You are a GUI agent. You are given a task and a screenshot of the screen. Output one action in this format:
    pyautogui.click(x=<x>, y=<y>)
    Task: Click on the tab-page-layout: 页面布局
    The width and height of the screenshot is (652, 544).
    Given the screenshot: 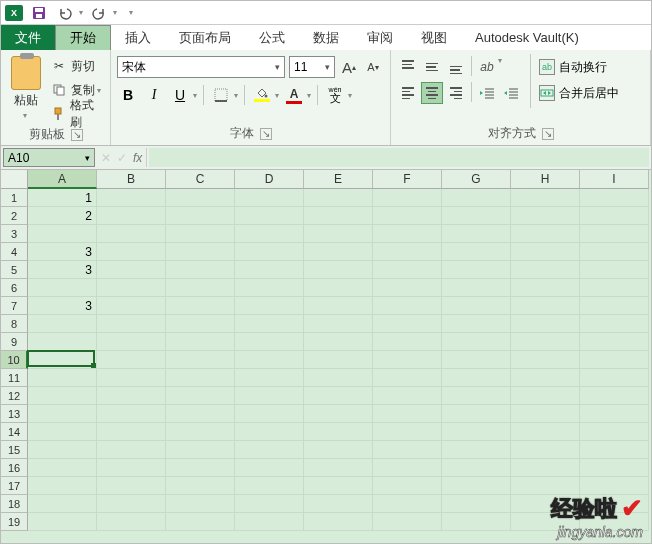 What is the action you would take?
    pyautogui.click(x=205, y=38)
    